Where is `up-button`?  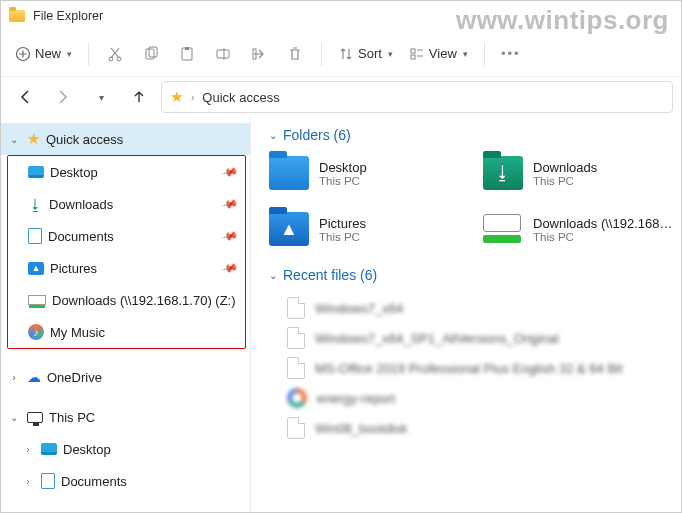
up-button is located at coordinates (139, 97).